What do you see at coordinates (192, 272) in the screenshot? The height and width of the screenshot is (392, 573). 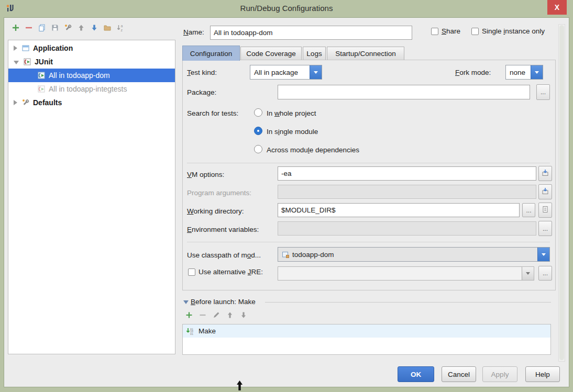 I see `alternative-jre-checkbox-box` at bounding box center [192, 272].